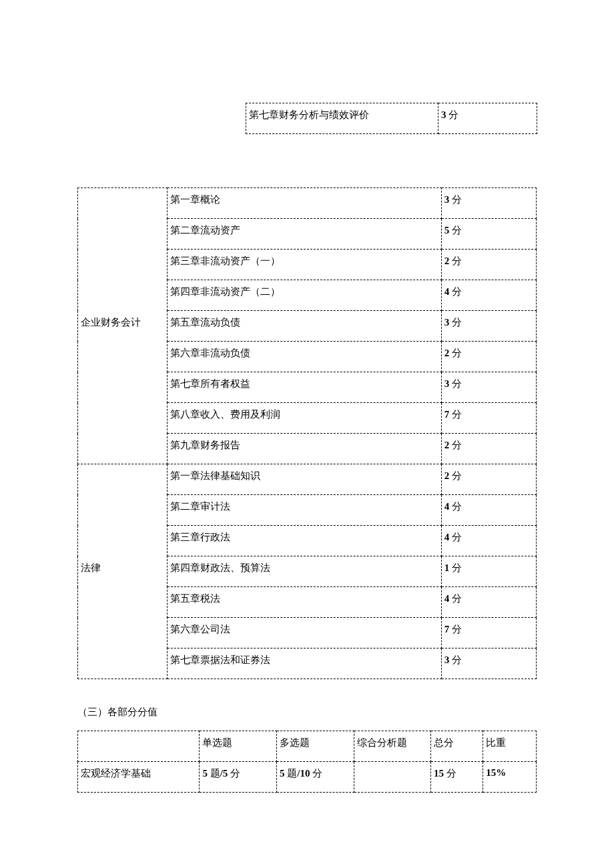  What do you see at coordinates (304, 449) in the screenshot?
I see `chapter-cell: 第九章财务报告` at bounding box center [304, 449].